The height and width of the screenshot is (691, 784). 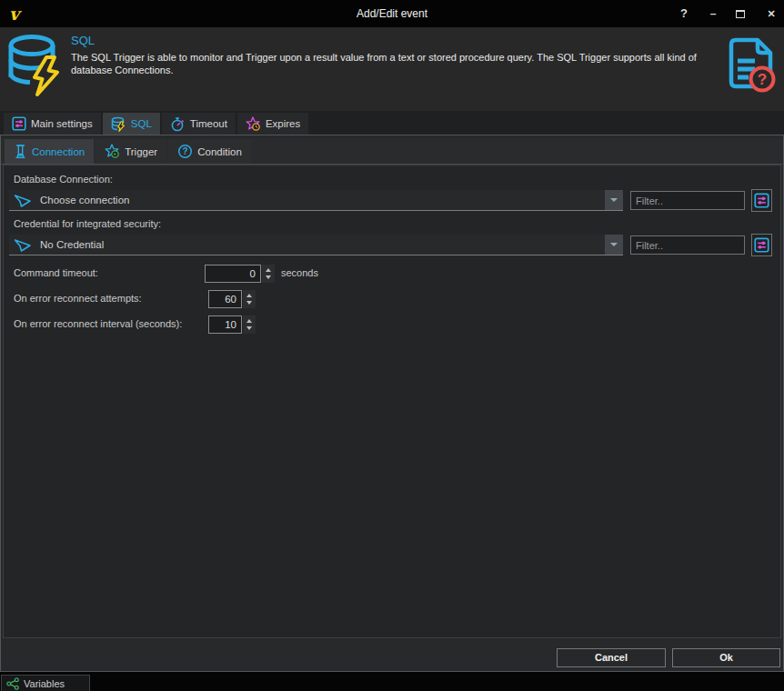 What do you see at coordinates (317, 245) in the screenshot?
I see `credential-dropdown: No Credential` at bounding box center [317, 245].